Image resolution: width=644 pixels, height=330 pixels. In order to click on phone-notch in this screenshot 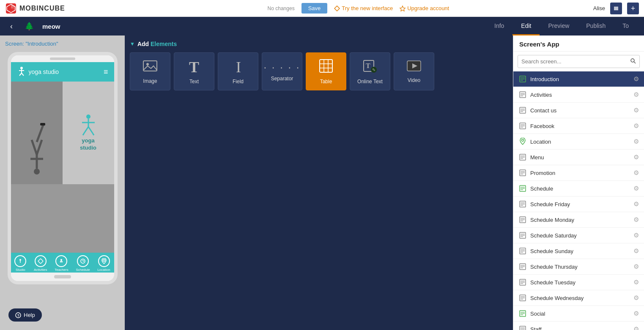, I will do `click(63, 59)`.